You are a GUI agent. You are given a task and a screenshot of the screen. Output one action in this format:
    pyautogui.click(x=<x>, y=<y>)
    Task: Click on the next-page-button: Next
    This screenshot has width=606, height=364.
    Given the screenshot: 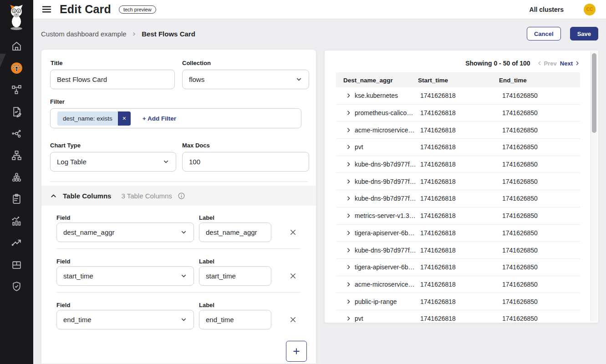 What is the action you would take?
    pyautogui.click(x=570, y=64)
    